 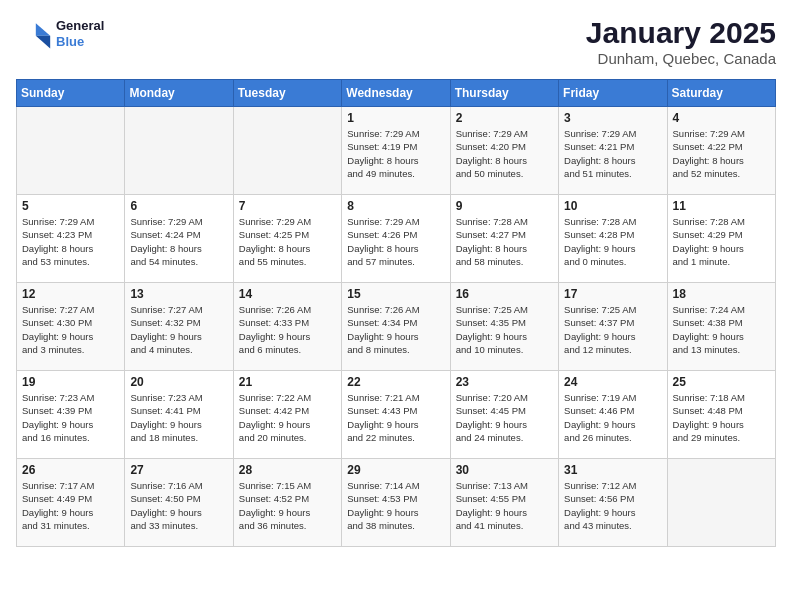 I want to click on day-info: Sunrise: 7:23 AM Sunset: 4:41 PM Dayligh…, so click(x=178, y=418).